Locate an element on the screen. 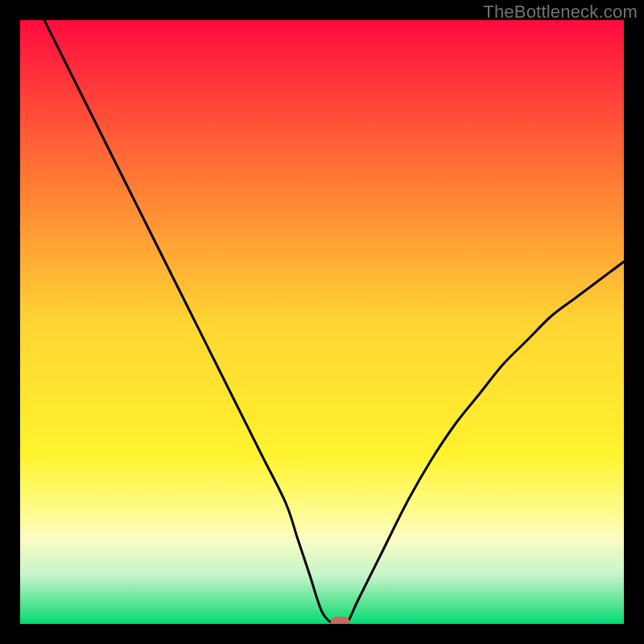 This screenshot has height=644, width=644. optimal-marker is located at coordinates (341, 620).